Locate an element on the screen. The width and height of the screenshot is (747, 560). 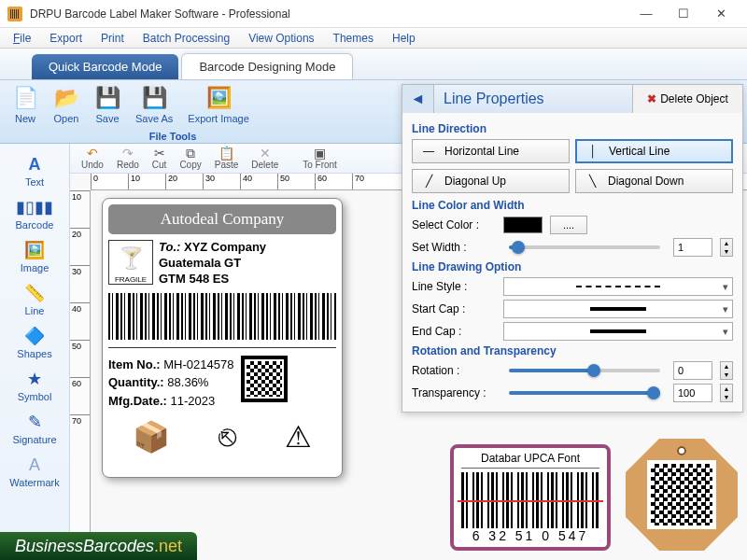
image-icon: 🖼️ is located at coordinates (35, 250).